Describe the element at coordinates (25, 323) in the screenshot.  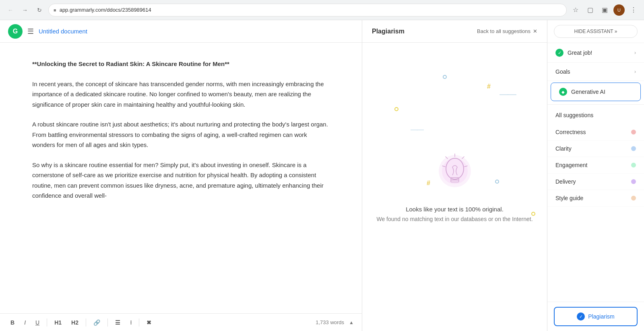
I see `italic-button: I` at that location.